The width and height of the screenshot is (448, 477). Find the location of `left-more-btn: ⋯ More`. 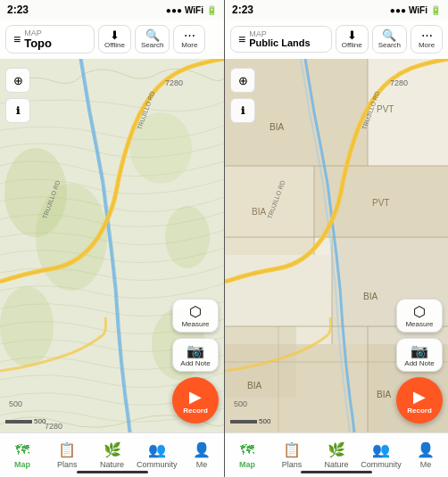

left-more-btn: ⋯ More is located at coordinates (189, 39).